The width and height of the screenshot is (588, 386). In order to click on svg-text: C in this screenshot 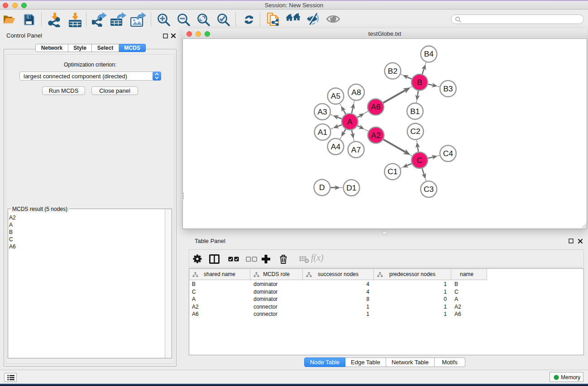, I will do `click(420, 160)`.